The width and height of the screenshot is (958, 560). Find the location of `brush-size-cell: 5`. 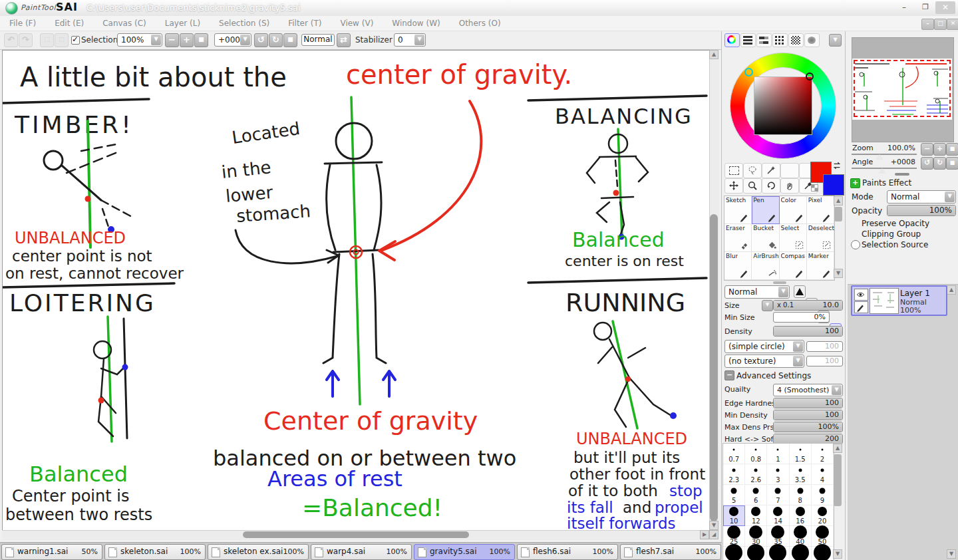

brush-size-cell: 5 is located at coordinates (734, 495).